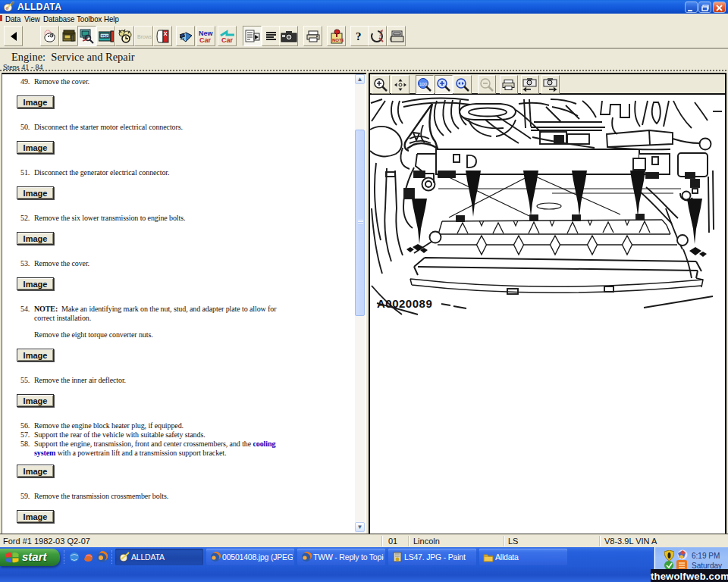  What do you see at coordinates (144, 36) in the screenshot?
I see `svg-text: Brows` at bounding box center [144, 36].